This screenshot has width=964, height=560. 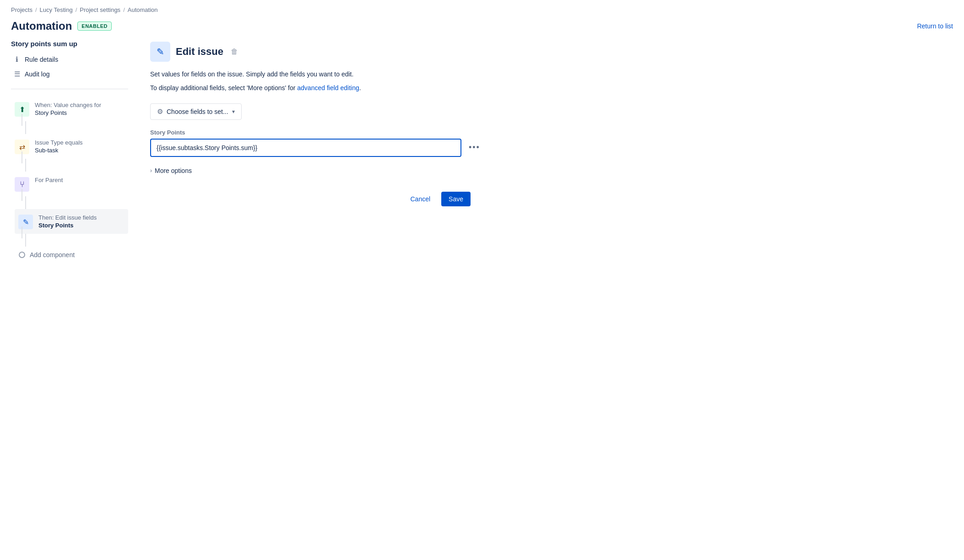 I want to click on advanced-field-editing-link: advanced field editing, so click(x=328, y=88).